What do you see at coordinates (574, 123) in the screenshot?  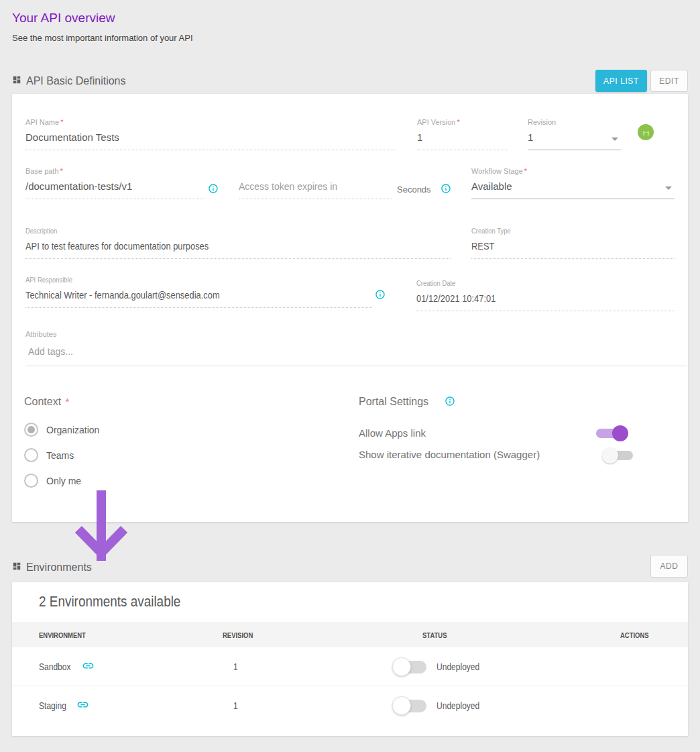 I see `revision-label: Revision` at bounding box center [574, 123].